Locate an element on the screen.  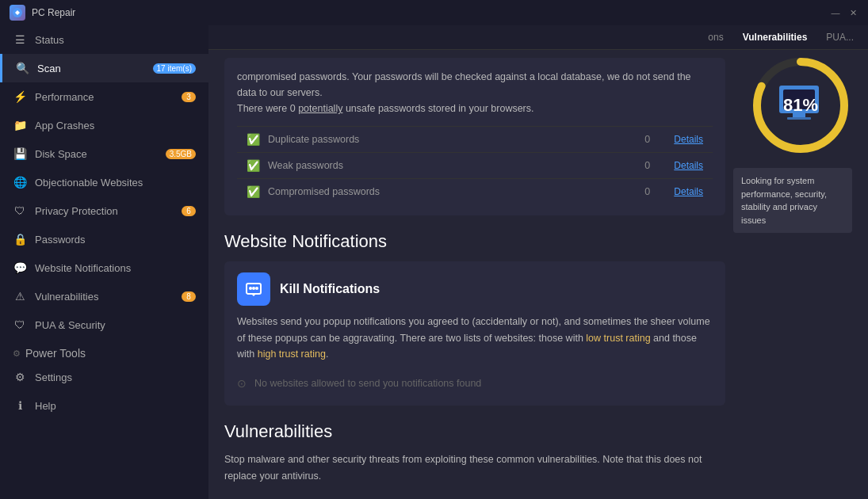
compromised-count: 0 is located at coordinates (647, 192).